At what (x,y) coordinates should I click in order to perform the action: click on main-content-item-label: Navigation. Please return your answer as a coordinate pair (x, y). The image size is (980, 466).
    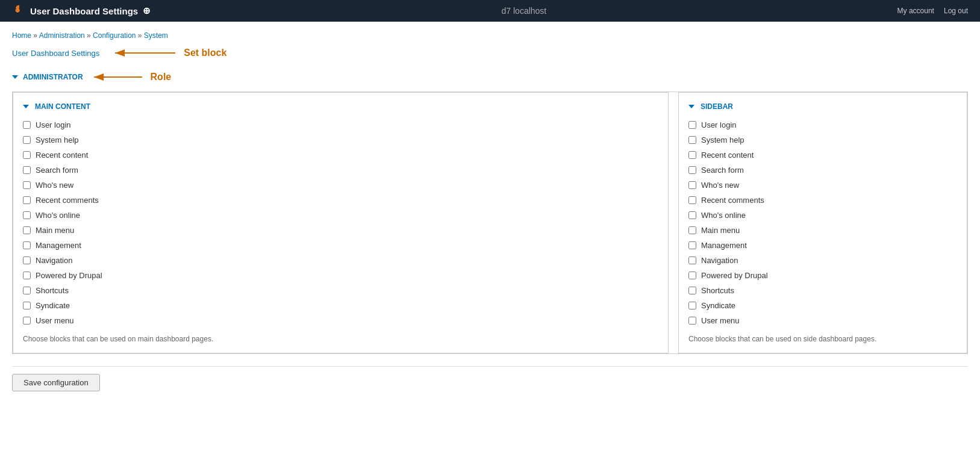
    Looking at the image, I should click on (54, 260).